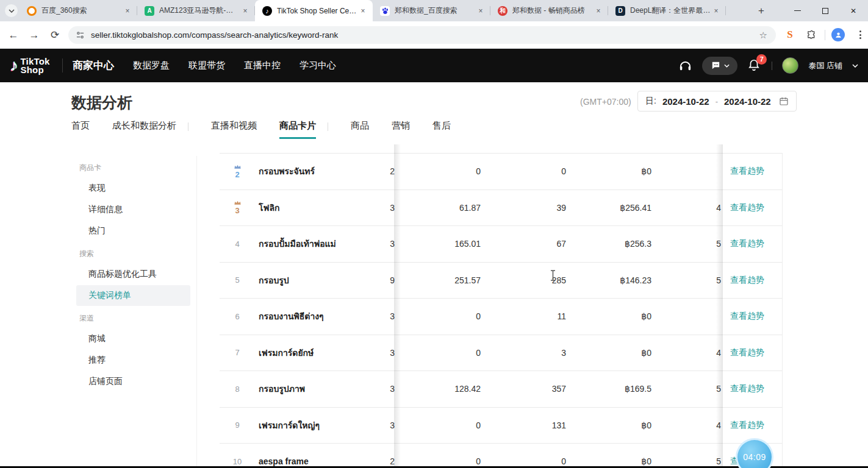 This screenshot has width=868, height=468. Describe the element at coordinates (234, 129) in the screenshot. I see `page-tab: 直播和视频` at that location.